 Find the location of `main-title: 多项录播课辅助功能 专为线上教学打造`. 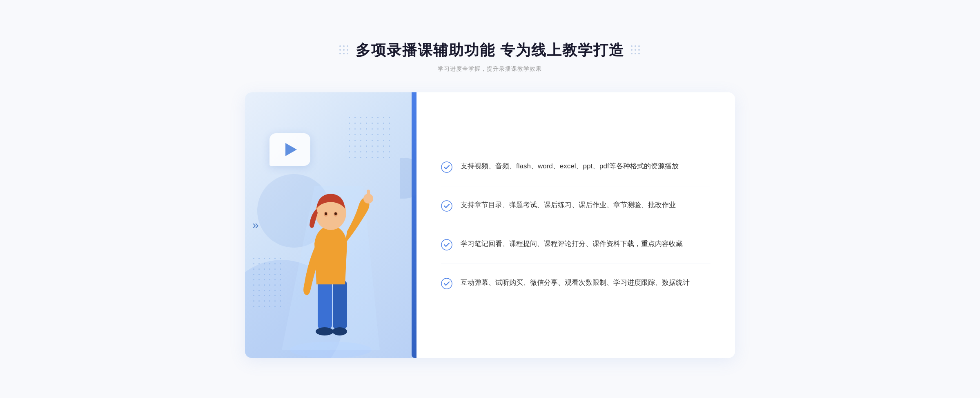

main-title: 多项录播课辅助功能 专为线上教学打造 is located at coordinates (490, 51).